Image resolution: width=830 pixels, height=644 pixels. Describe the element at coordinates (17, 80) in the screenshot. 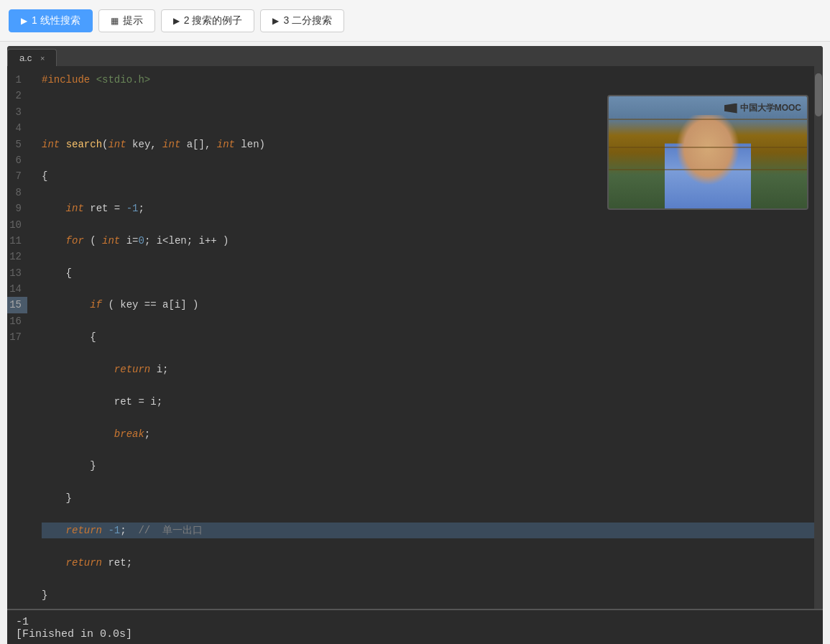

I see `line-num-1: 1` at that location.